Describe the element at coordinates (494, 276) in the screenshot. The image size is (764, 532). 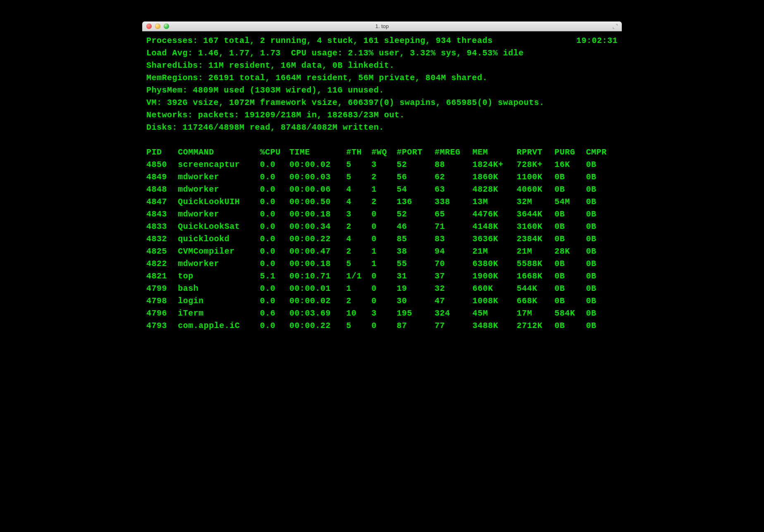
I see `cell-mem: 1900K` at that location.